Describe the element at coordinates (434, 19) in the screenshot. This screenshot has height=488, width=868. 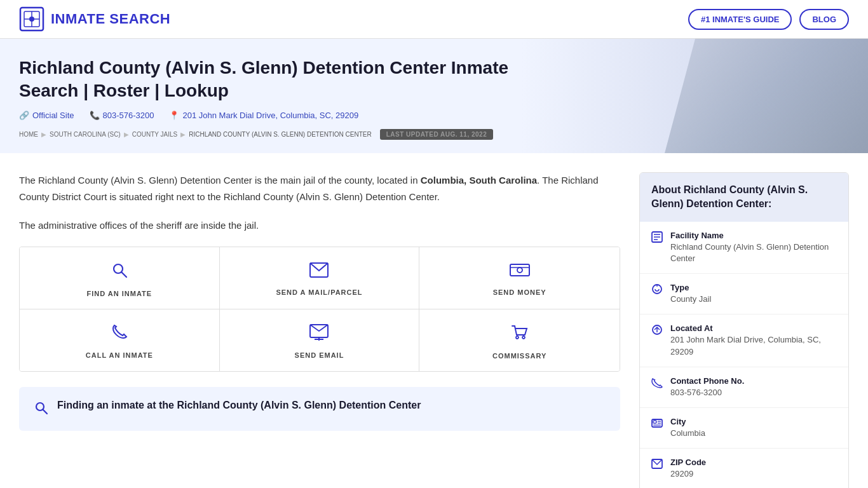
I see `site-header: INMATE SEARCH #1 INMATE'S GUIDE BLOG` at that location.